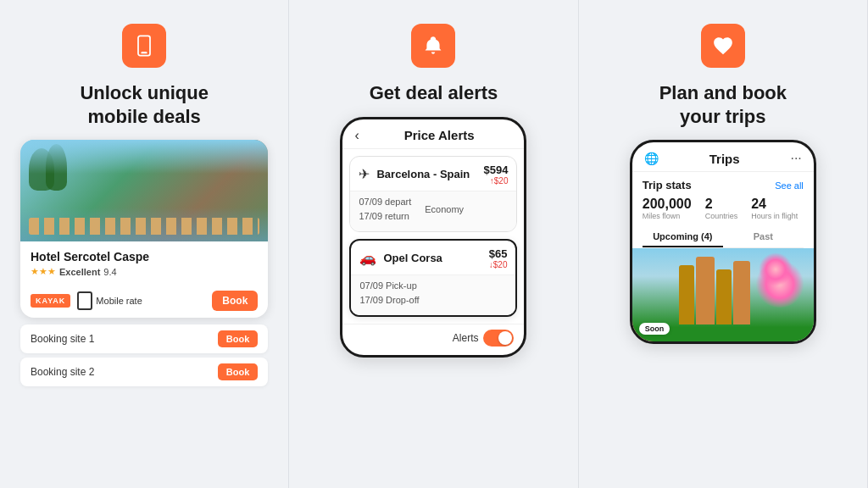 The height and width of the screenshot is (488, 868). What do you see at coordinates (722, 216) in the screenshot?
I see `countries-label: Countries` at bounding box center [722, 216].